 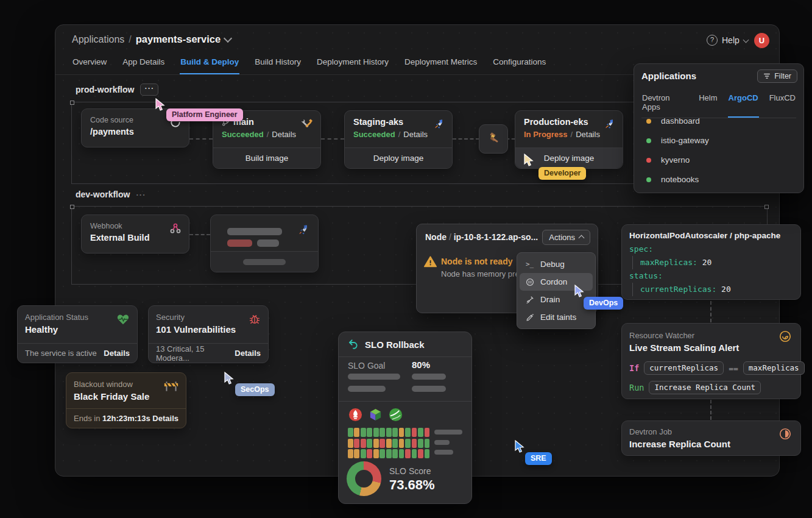 What do you see at coordinates (160, 105) in the screenshot?
I see `cursor-platform-engineer` at bounding box center [160, 105].